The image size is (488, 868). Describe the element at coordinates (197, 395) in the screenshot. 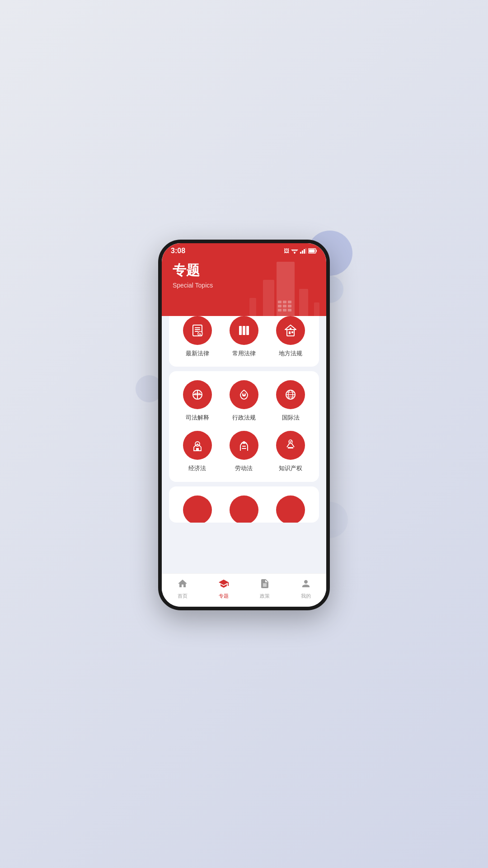

I see `judicial-icon` at that location.